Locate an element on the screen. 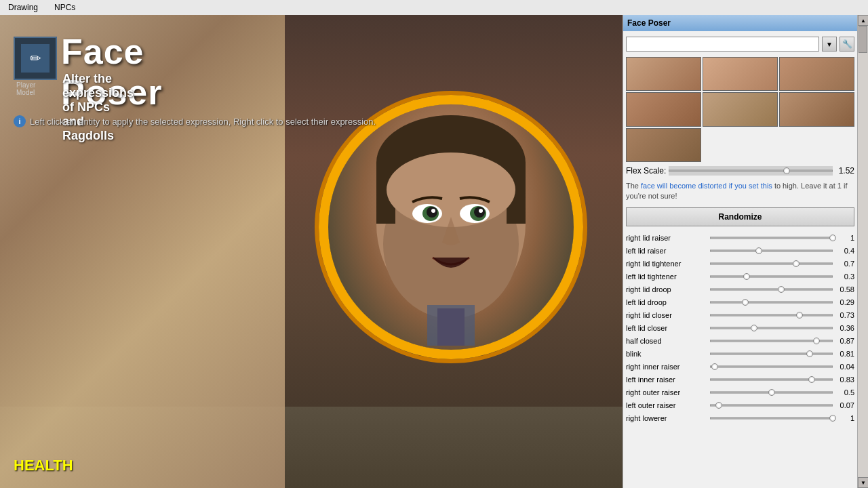  slider-label: left inner raiser is located at coordinates (667, 380).